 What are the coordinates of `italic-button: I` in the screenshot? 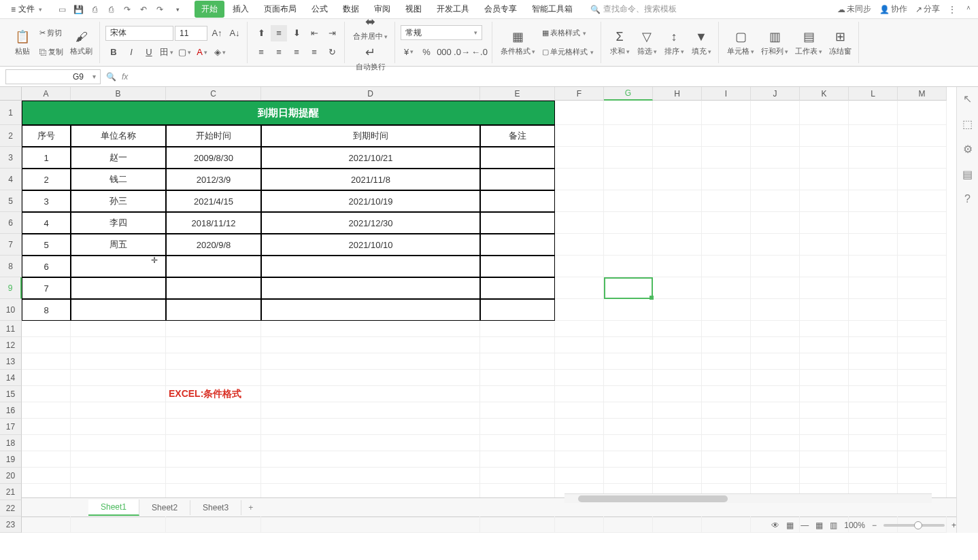 It's located at (131, 52).